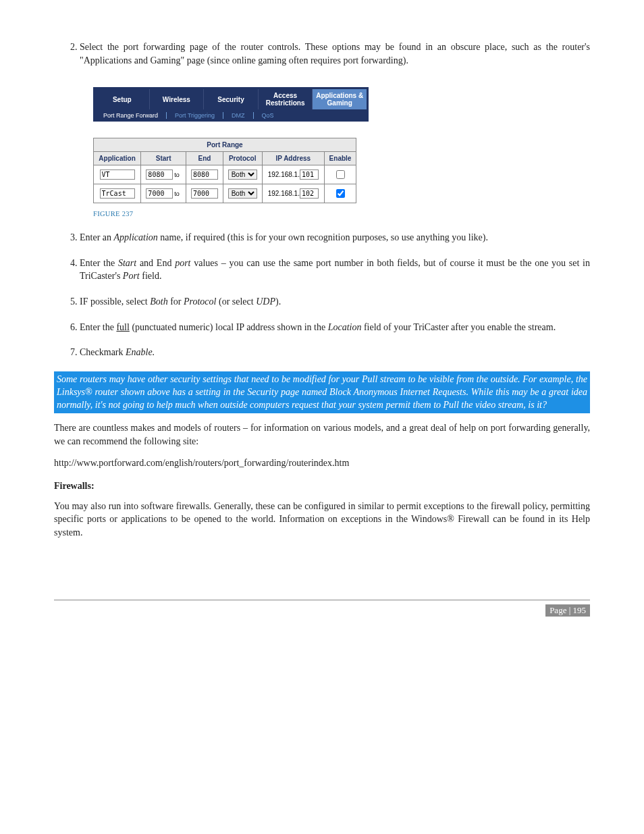 This screenshot has width=644, height=834. Describe the element at coordinates (231, 104) in the screenshot. I see `router-ui-panel: Setup Wireless Security Access Restricti…` at that location.